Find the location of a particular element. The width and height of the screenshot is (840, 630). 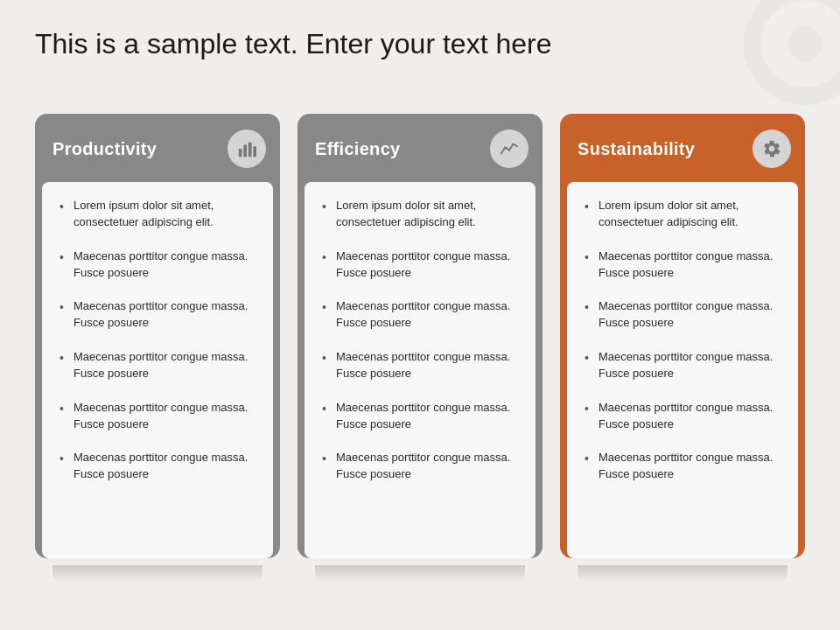

bullet-list-sustainability: Lorem ipsum dolor sit amet, consectetuer… is located at coordinates (684, 340).